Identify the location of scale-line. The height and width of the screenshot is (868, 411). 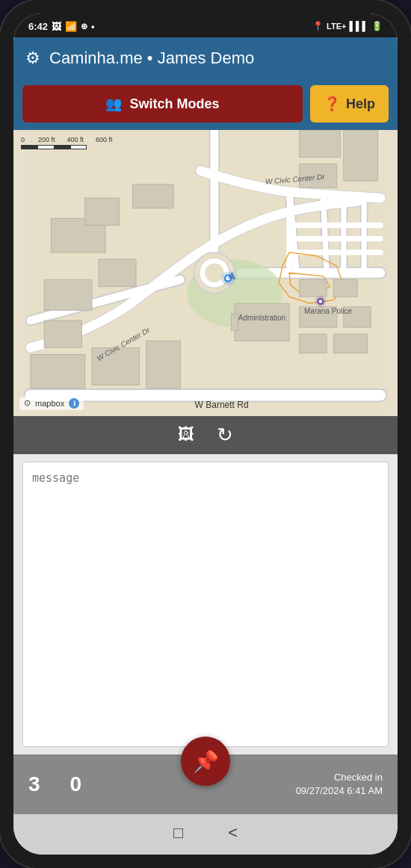
(67, 147).